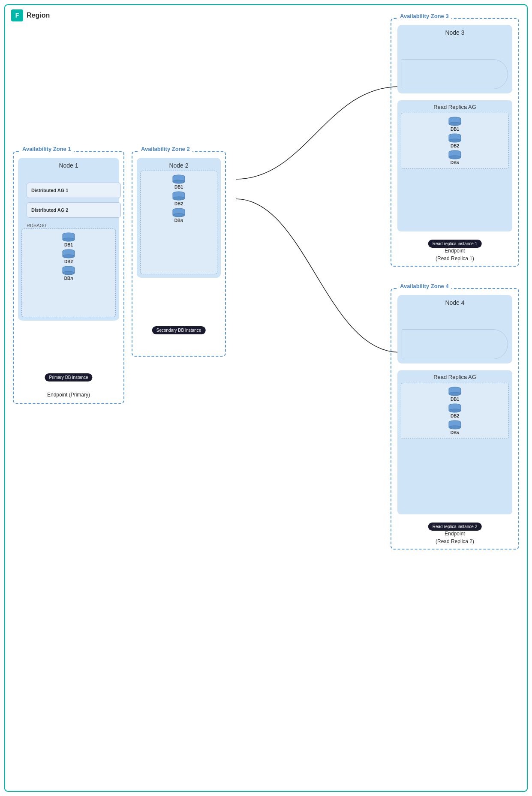 This screenshot has height=796, width=532. I want to click on node3-curve, so click(455, 74).